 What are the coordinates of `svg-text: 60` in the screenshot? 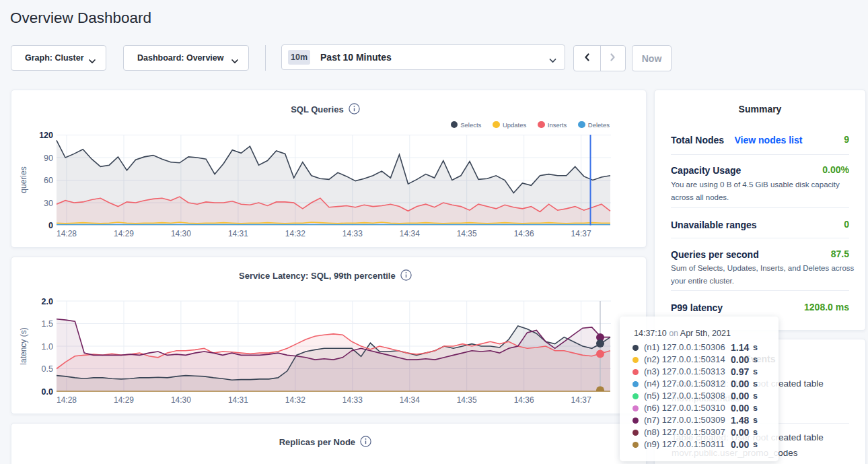 It's located at (48, 180).